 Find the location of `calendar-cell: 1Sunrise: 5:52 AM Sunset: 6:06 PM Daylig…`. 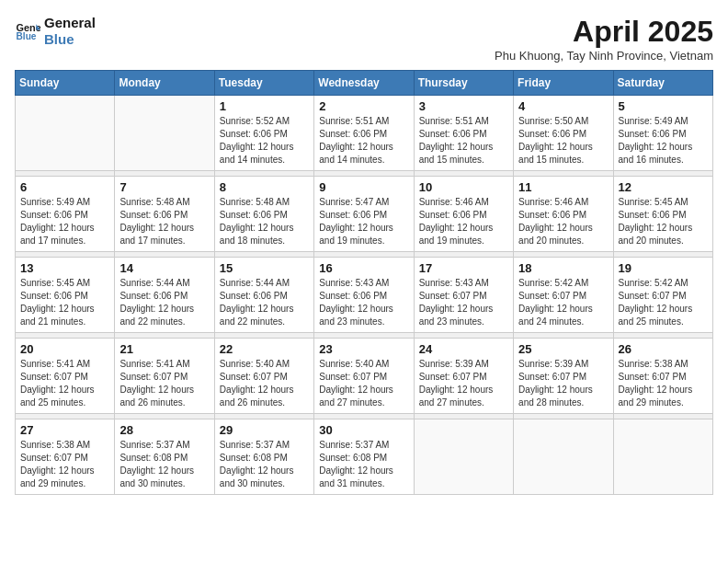

calendar-cell: 1Sunrise: 5:52 AM Sunset: 6:06 PM Daylig… is located at coordinates (264, 133).